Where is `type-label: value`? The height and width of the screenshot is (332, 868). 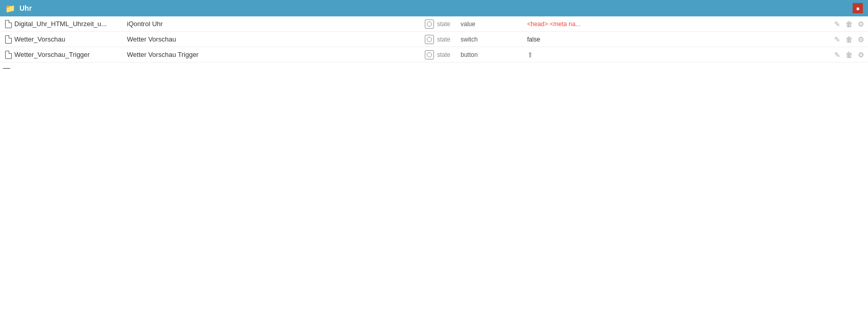 type-label: value is located at coordinates (479, 24).